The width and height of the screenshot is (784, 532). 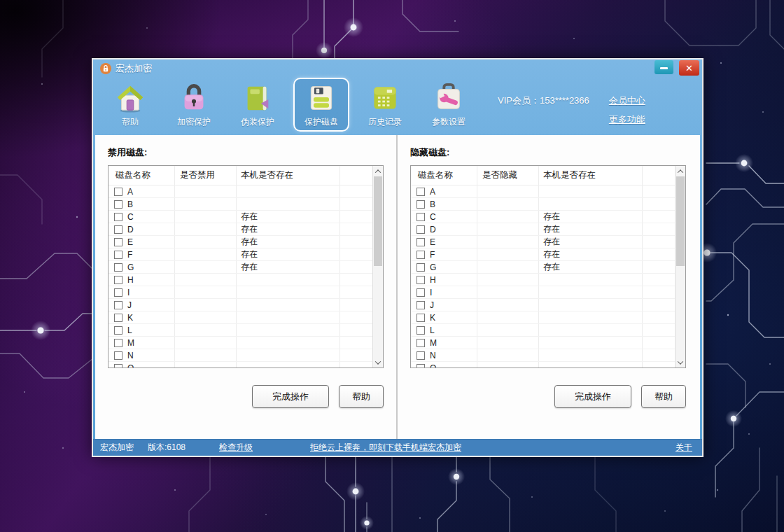 What do you see at coordinates (241, 204) in the screenshot?
I see `table-row: B` at bounding box center [241, 204].